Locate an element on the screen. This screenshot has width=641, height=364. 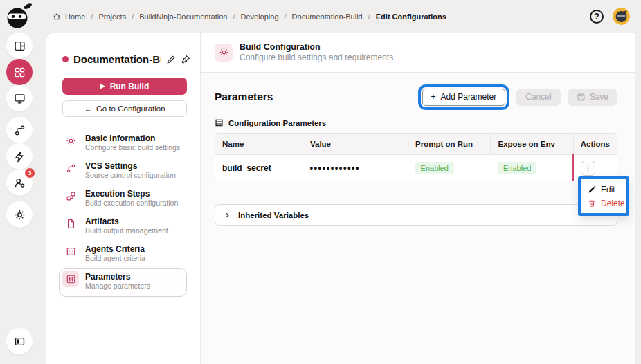
rail-item-vcs is located at coordinates (19, 130).